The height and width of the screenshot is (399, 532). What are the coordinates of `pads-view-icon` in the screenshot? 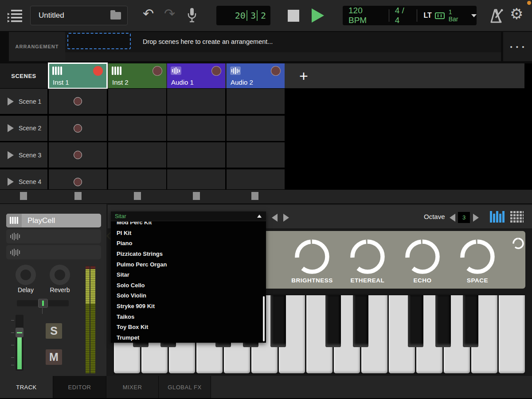 It's located at (517, 217).